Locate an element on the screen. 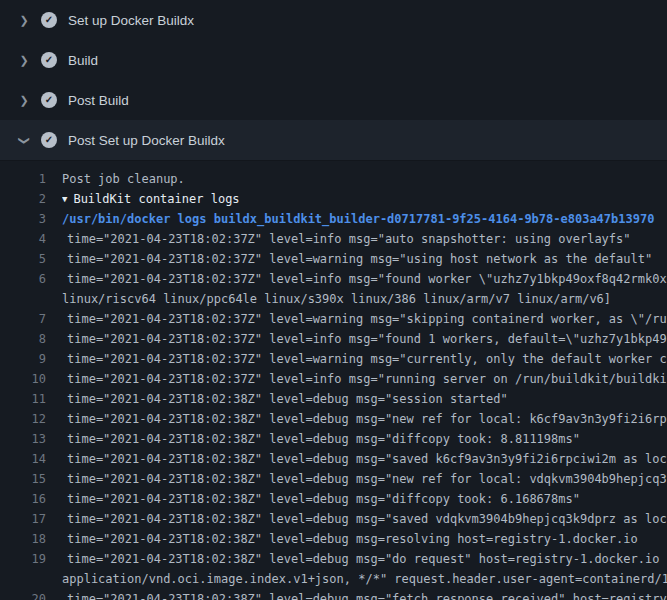 This screenshot has width=667, height=600. line-number: 12 is located at coordinates (31, 419).